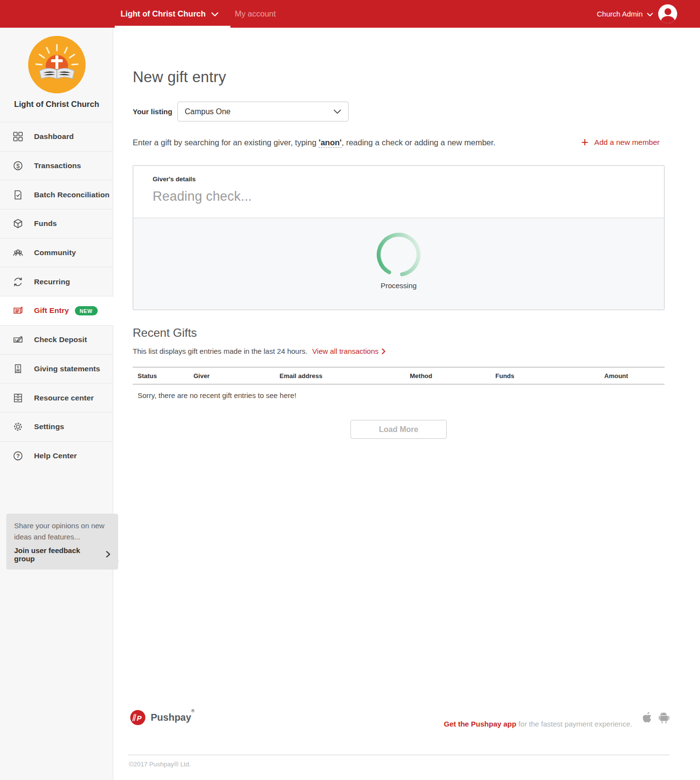 The width and height of the screenshot is (700, 780). Describe the element at coordinates (584, 142) in the screenshot. I see `plus-icon: +` at that location.